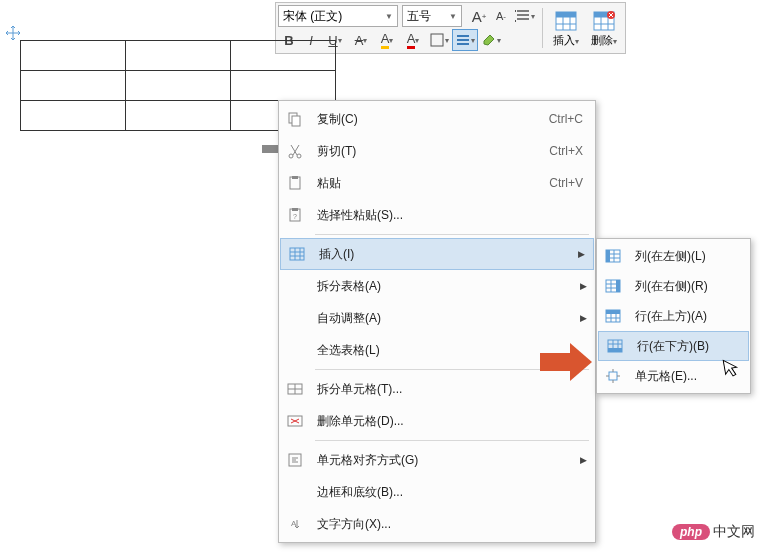 The width and height of the screenshot is (765, 553). What do you see at coordinates (542, 28) in the screenshot?
I see `separator` at bounding box center [542, 28].